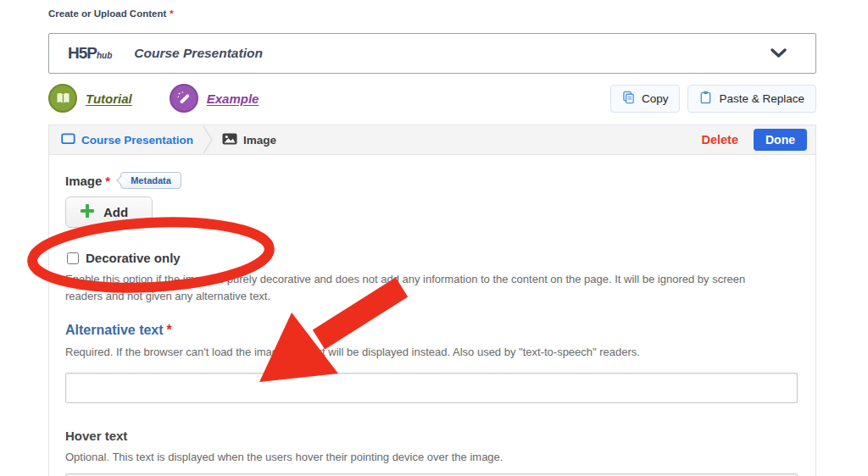 Image resolution: width=868 pixels, height=476 pixels. I want to click on chevron-down-icon, so click(778, 53).